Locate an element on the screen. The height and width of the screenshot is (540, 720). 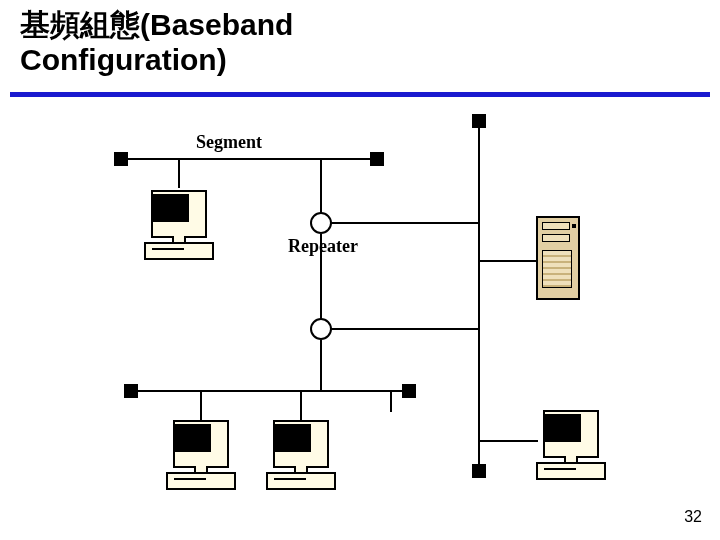
segment-label: Segment is located at coordinates (229, 142).